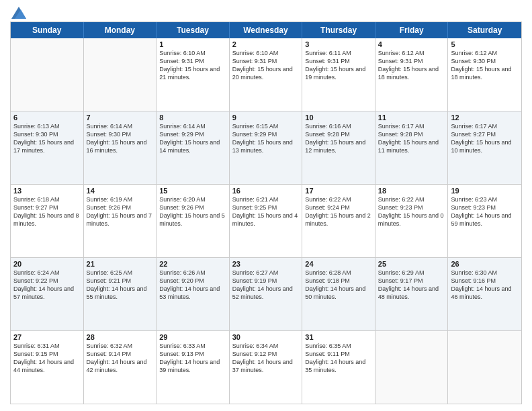 This screenshot has height=411, width=532. Describe the element at coordinates (266, 264) in the screenshot. I see `day-number: 23` at that location.